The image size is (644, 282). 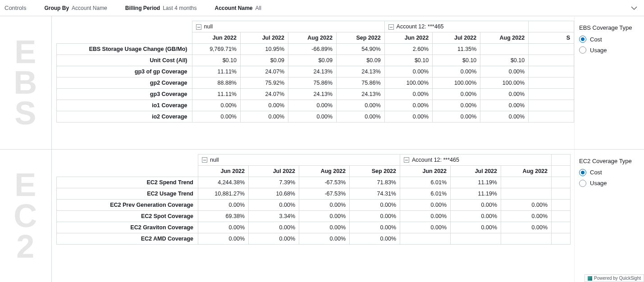 What do you see at coordinates (361, 72) in the screenshot?
I see `cell: 24.13%` at bounding box center [361, 72].